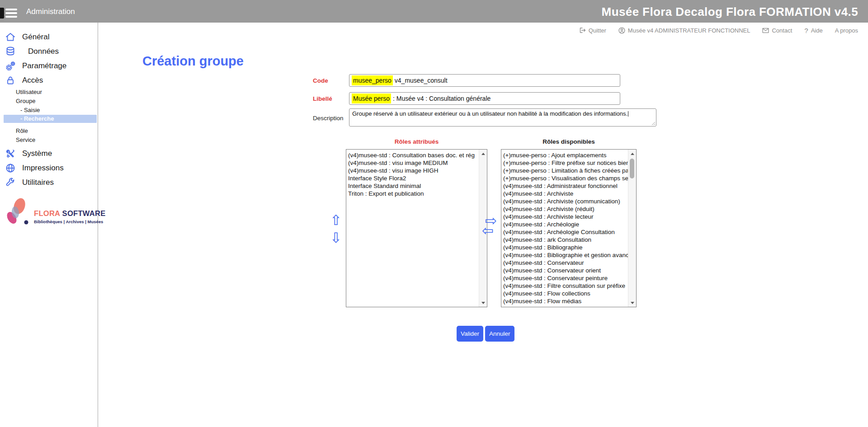 This screenshot has width=868, height=427. Describe the element at coordinates (817, 31) in the screenshot. I see `aide-label: Aide` at that location.